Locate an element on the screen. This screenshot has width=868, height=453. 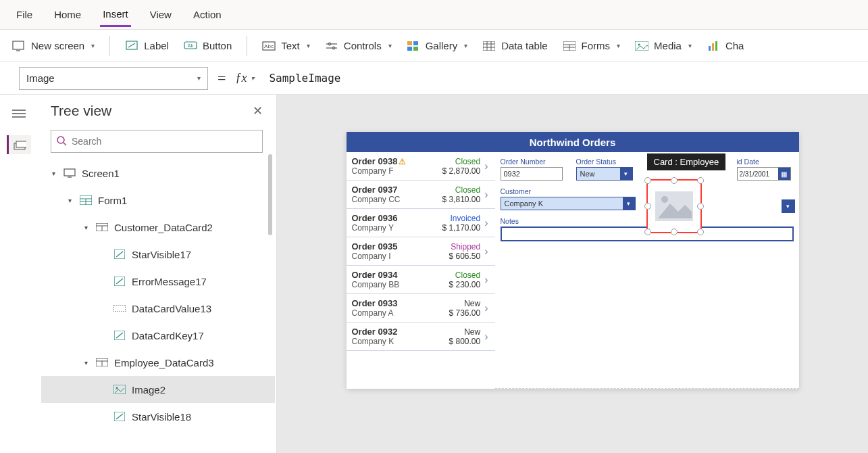
order-company: Company F is located at coordinates (396, 171).